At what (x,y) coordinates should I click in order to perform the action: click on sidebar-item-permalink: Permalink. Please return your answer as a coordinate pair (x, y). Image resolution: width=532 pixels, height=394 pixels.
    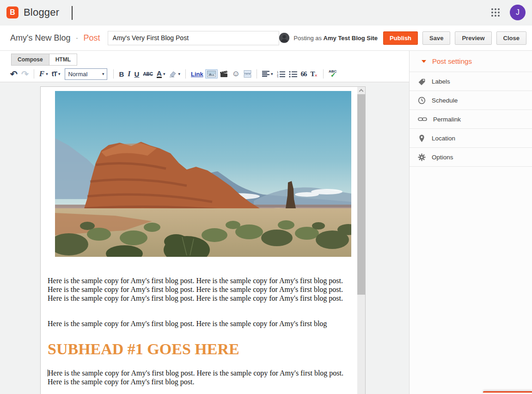
    Looking at the image, I should click on (471, 119).